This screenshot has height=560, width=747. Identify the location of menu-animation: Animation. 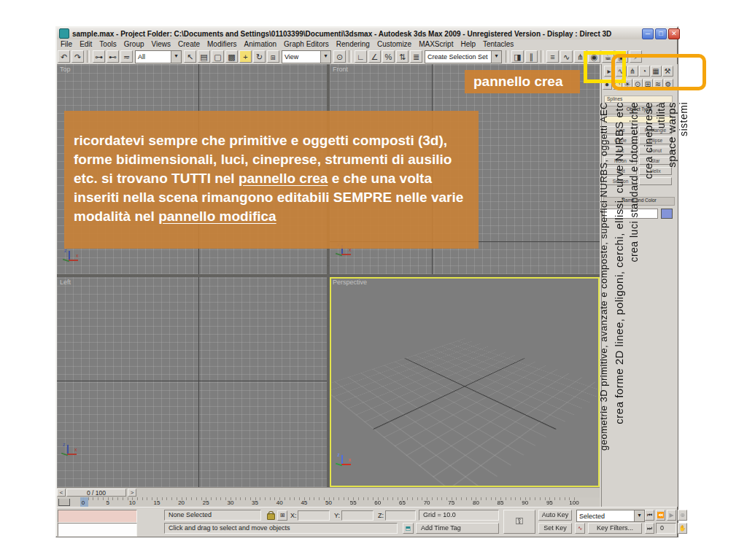
(260, 44).